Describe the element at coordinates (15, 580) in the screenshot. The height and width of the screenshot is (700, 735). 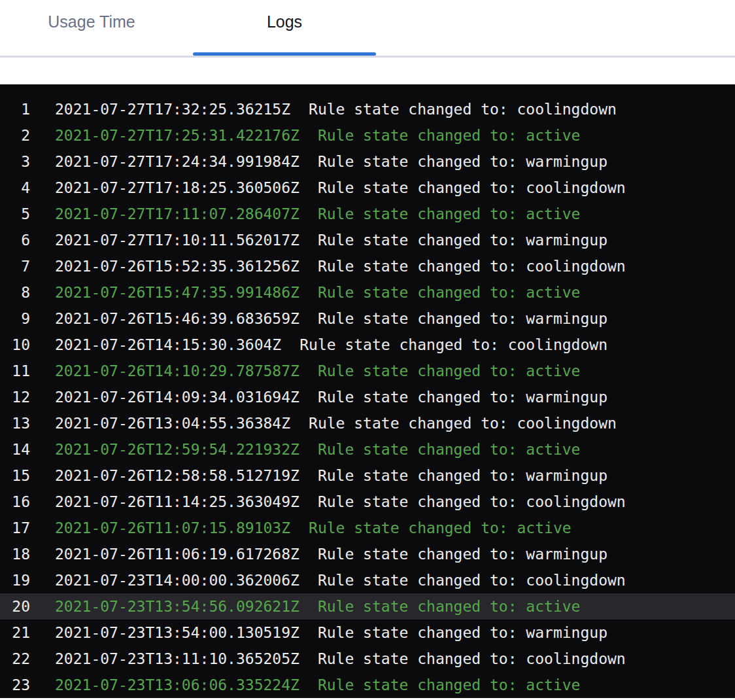
I see `log-line-number: 19` at that location.